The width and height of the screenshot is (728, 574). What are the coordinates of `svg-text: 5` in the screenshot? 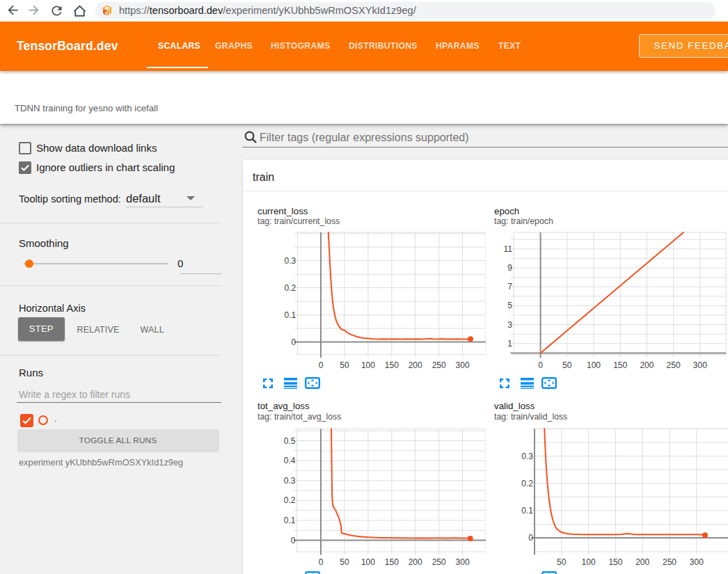 It's located at (509, 305).